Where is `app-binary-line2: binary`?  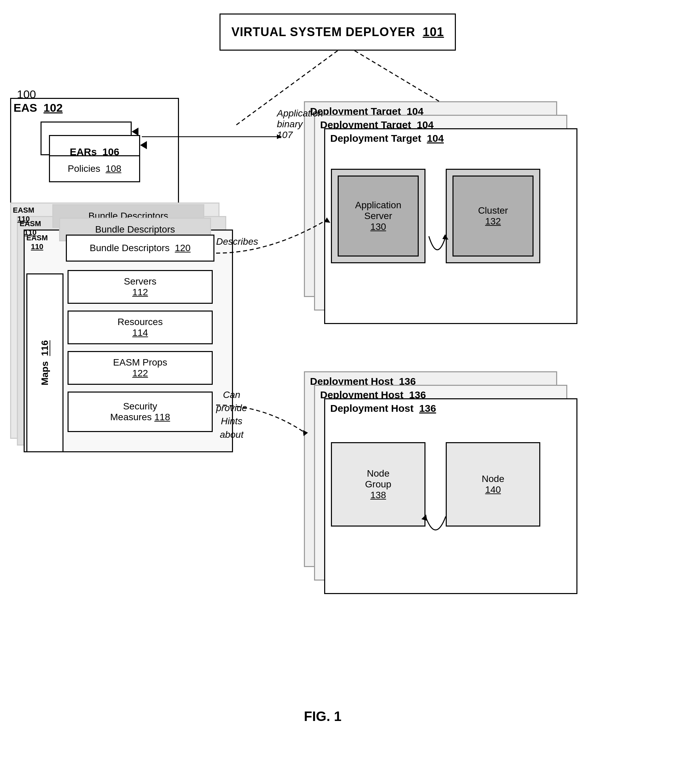
app-binary-line2: binary is located at coordinates (300, 124).